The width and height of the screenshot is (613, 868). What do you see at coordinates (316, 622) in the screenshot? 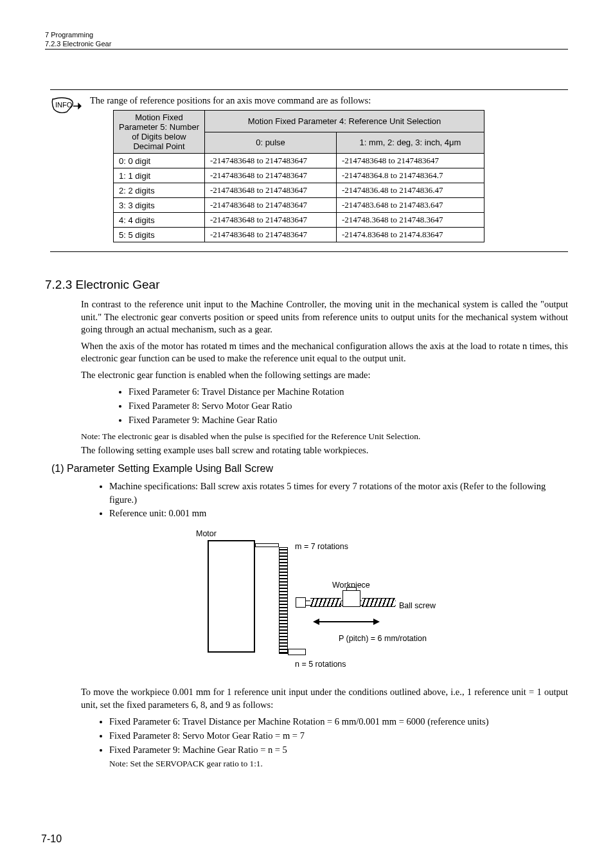
I see `arrow-left-icon` at bounding box center [316, 622].